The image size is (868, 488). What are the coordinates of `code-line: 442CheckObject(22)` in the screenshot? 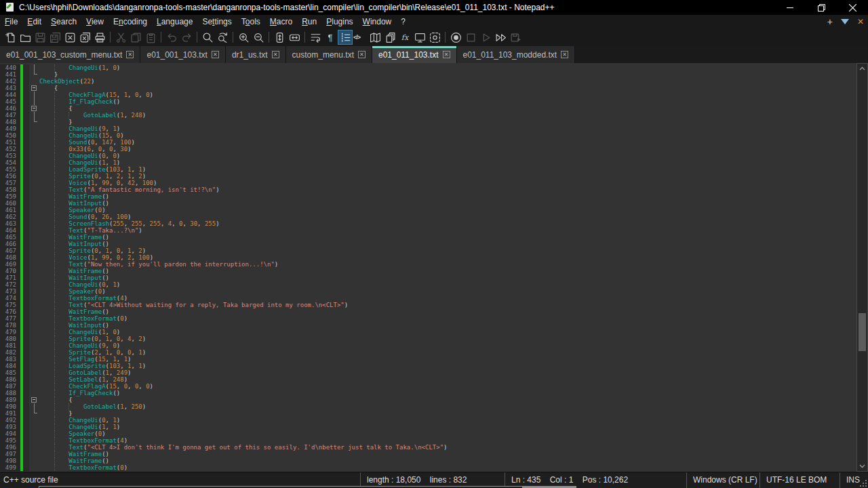 It's located at (434, 81).